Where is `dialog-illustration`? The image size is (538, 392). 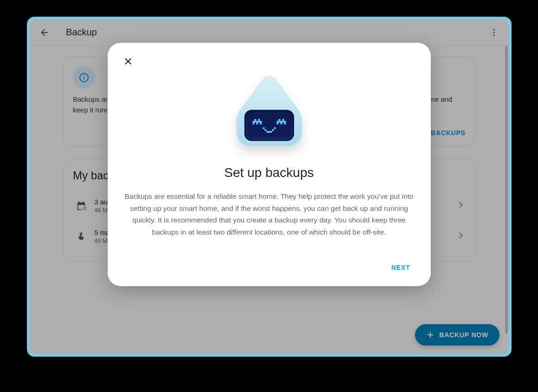
dialog-illustration is located at coordinates (269, 112).